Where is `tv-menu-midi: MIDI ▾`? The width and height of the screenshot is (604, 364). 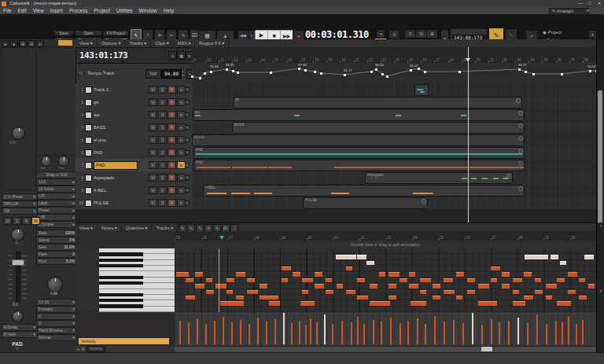
tv-menu-midi: MIDI ▾ is located at coordinates (185, 43).